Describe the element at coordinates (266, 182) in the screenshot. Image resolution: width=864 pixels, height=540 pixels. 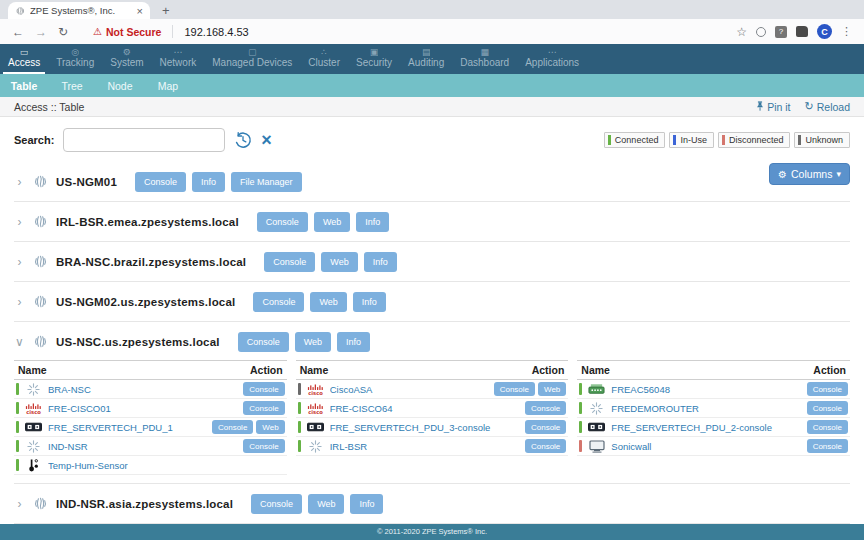
I see `file-manager-button: File Manager` at that location.